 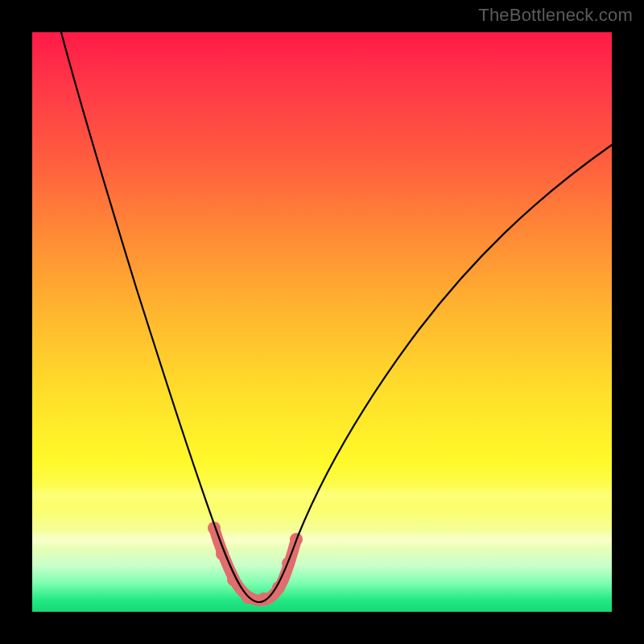 What do you see at coordinates (555, 15) in the screenshot?
I see `attribution-label: TheBottleneck.com` at bounding box center [555, 15].